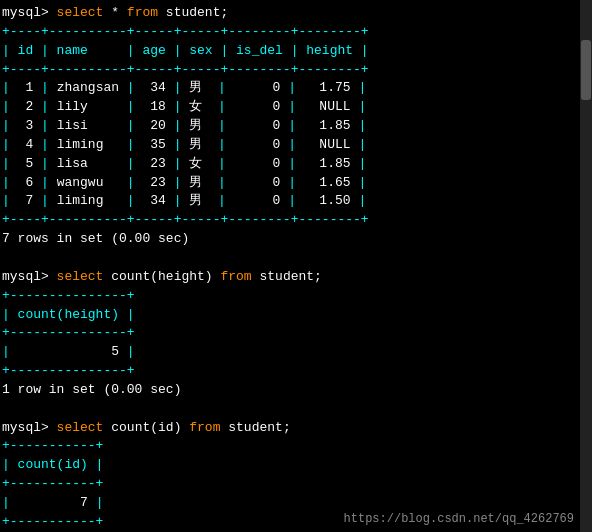 The height and width of the screenshot is (532, 592). What do you see at coordinates (296, 504) in the screenshot?
I see `data-count-id: | 7 |` at bounding box center [296, 504].